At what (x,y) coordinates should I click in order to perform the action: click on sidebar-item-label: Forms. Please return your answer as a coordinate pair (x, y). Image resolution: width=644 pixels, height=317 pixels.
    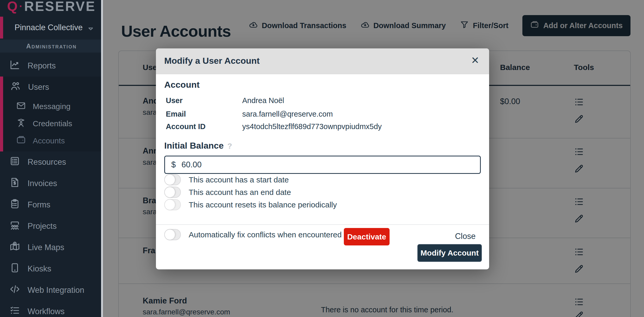
    Looking at the image, I should click on (39, 205).